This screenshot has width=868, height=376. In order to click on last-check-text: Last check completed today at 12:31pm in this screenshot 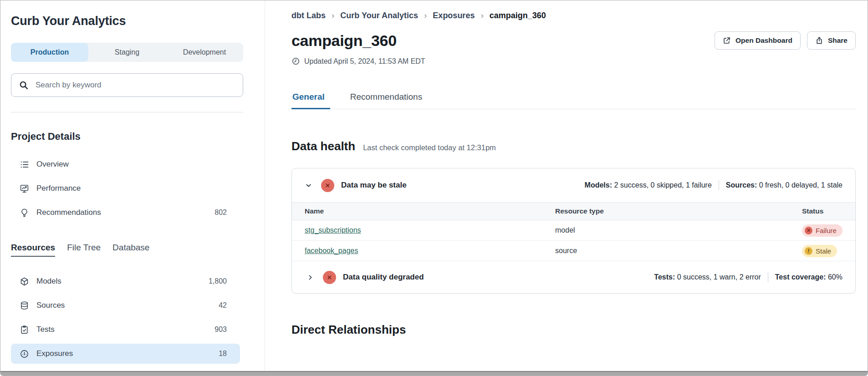, I will do `click(429, 147)`.